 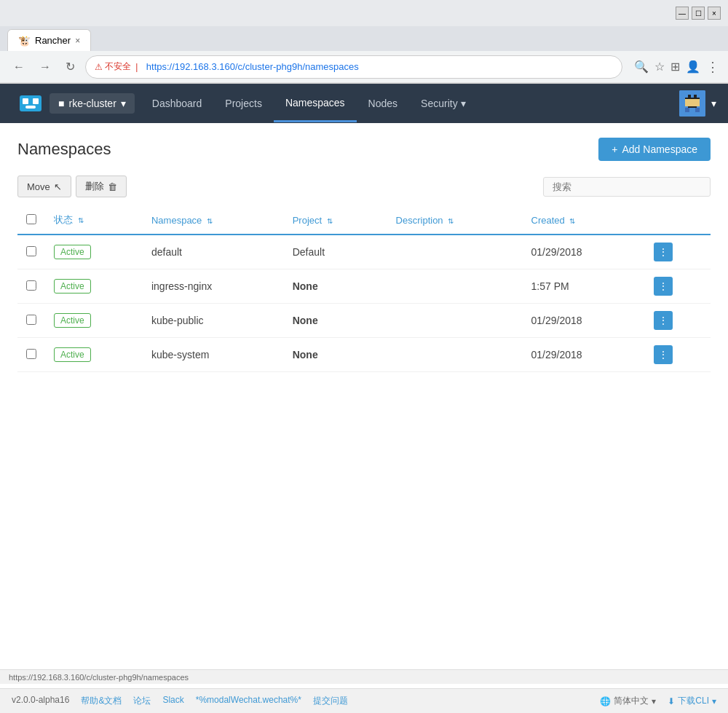 What do you see at coordinates (627, 186) in the screenshot?
I see `search-input` at bounding box center [627, 186].